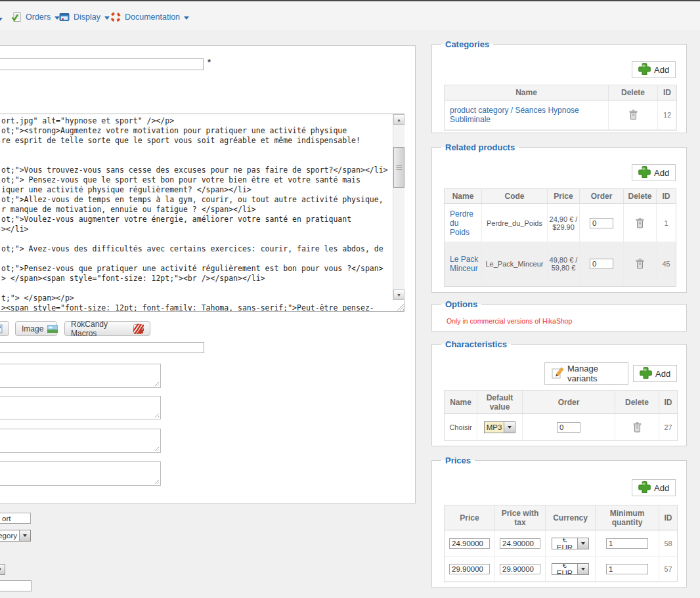  Describe the element at coordinates (16, 586) in the screenshot. I see `bottom-empty-input` at that location.